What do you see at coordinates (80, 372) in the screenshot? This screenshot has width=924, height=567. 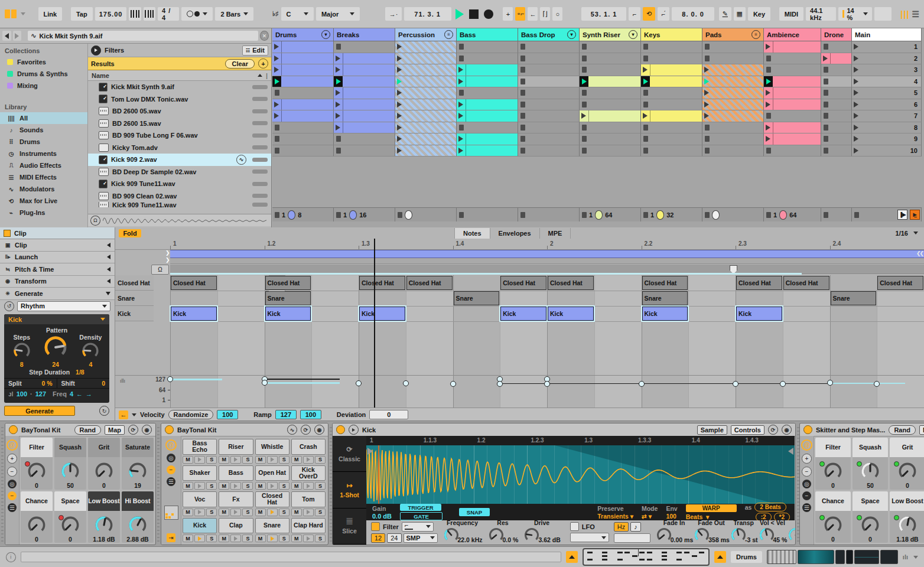 I see `step-duration-value: 1/8` at bounding box center [80, 372].